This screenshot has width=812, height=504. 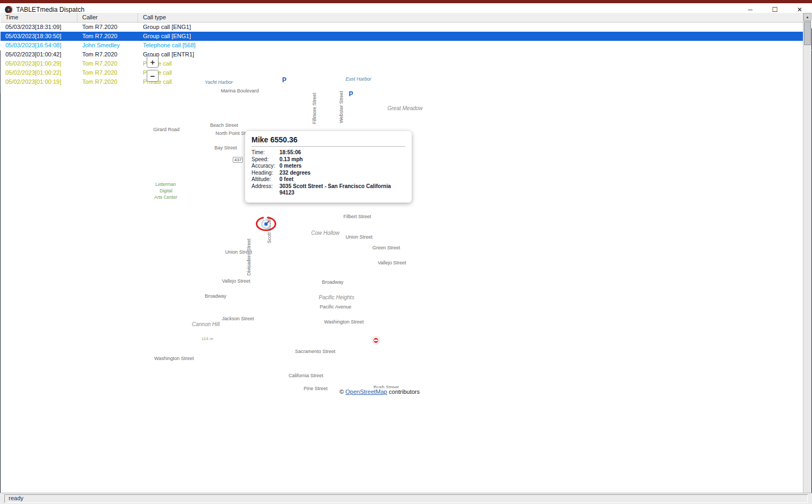 I want to click on map-zoom-in-button: +, so click(x=153, y=62).